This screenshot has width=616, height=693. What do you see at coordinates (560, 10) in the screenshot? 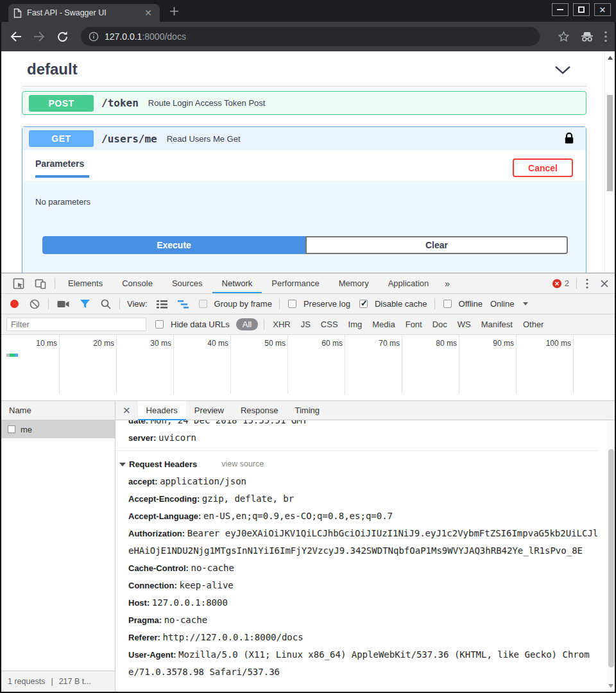
I see `minimize-button` at bounding box center [560, 10].